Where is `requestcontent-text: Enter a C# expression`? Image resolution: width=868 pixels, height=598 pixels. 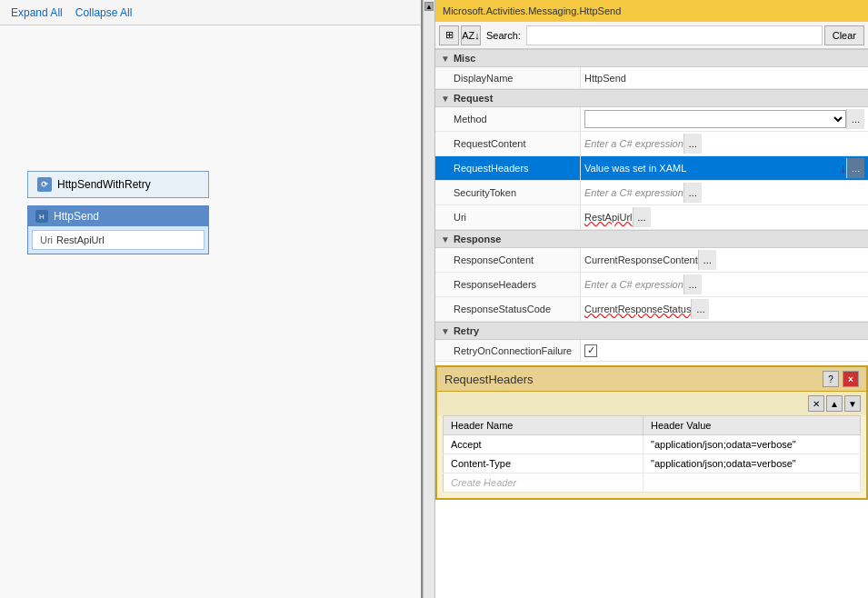
requestcontent-text: Enter a C# expression is located at coordinates (634, 144).